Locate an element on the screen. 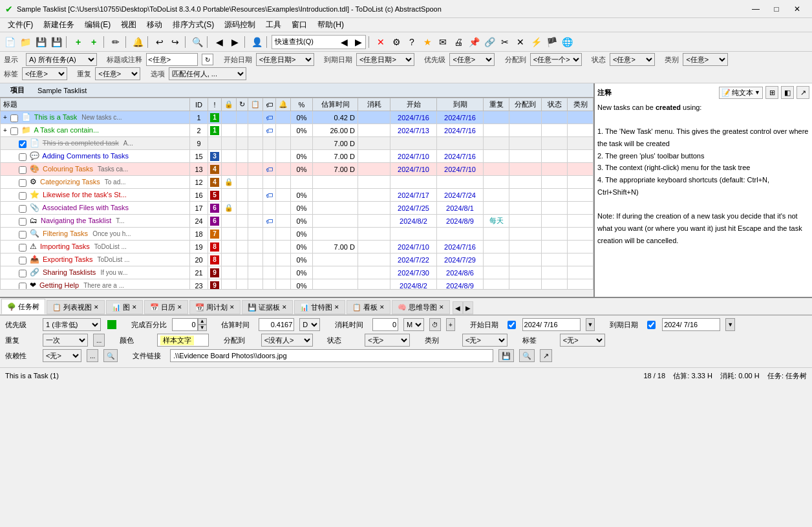 The height and width of the screenshot is (527, 812). tb-link: 🔗 is located at coordinates (489, 42).